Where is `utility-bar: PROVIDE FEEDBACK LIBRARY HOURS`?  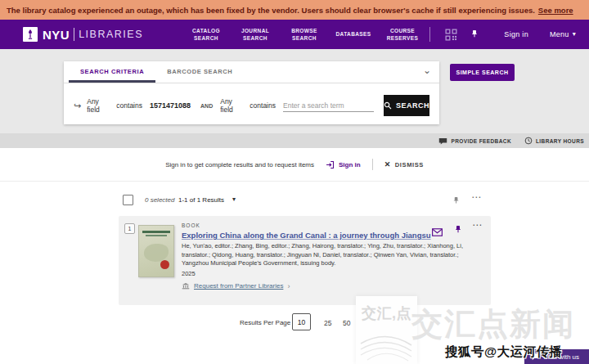 utility-bar: PROVIDE FEEDBACK LIBRARY HOURS is located at coordinates (294, 141).